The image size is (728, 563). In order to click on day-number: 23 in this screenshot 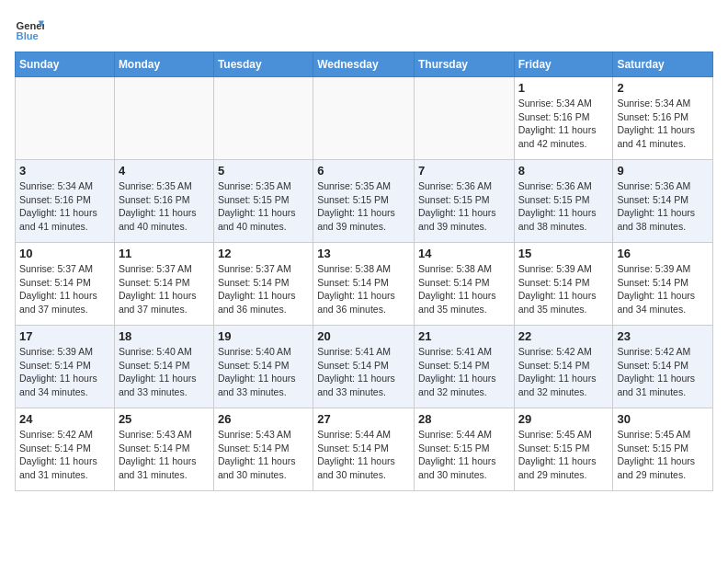, I will do `click(663, 337)`.